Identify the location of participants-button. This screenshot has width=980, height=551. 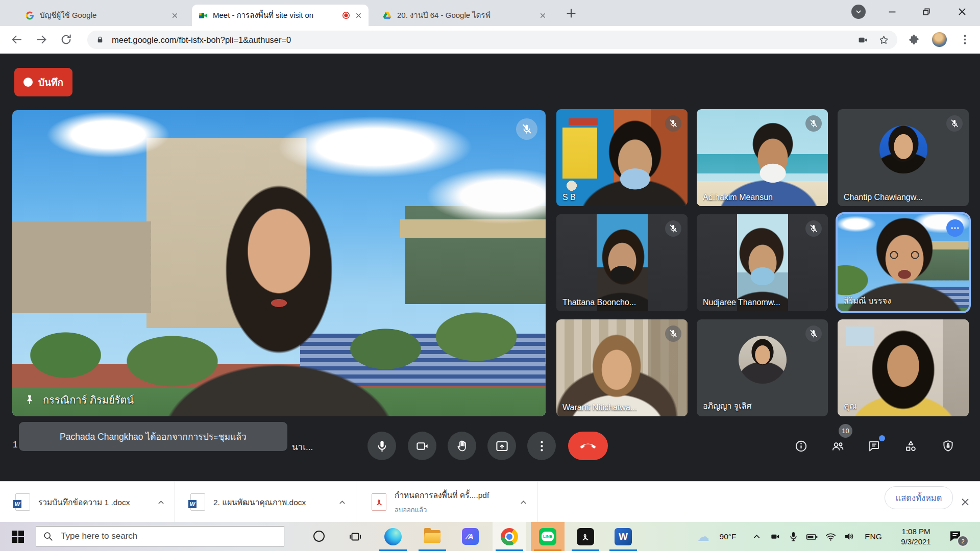
(838, 446).